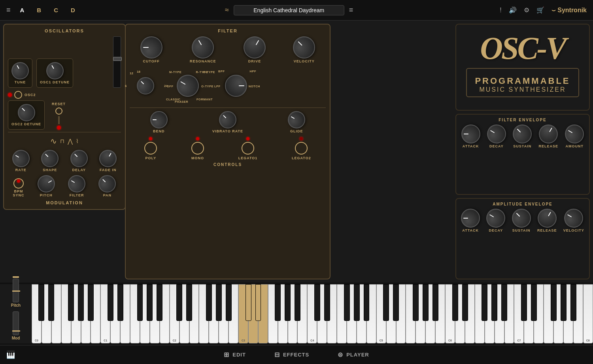  What do you see at coordinates (470, 218) in the screenshot?
I see `amp-attack-knob` at bounding box center [470, 218].